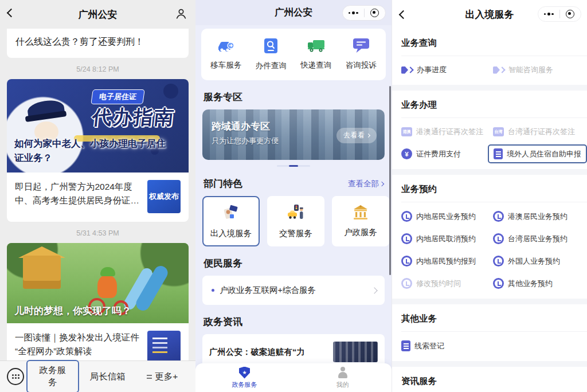 This screenshot has width=587, height=392. What do you see at coordinates (97, 308) in the screenshot?
I see `article-card-2: 儿时的梦想，你实现了吗？ 一图读懂｜换发补发出入境证件“全程网办”政策解读` at bounding box center [97, 308].